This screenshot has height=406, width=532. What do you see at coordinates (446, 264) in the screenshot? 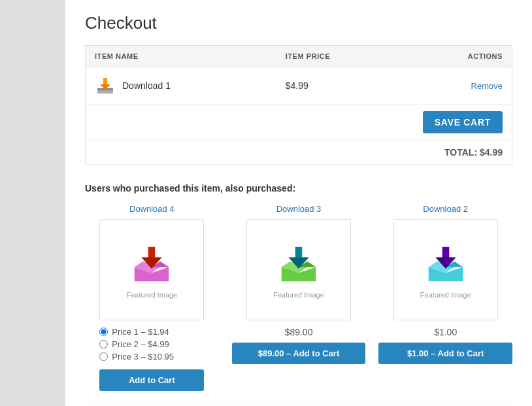
I see `download2-icon` at bounding box center [446, 264].